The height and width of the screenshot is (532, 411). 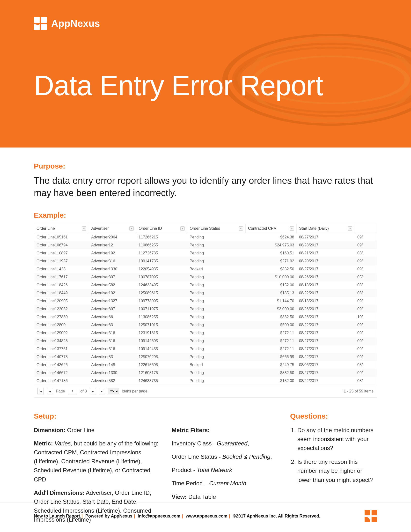 What do you see at coordinates (206, 357) in the screenshot?
I see `table-row: Order Line140778Advertiser83125070295Pen…` at bounding box center [206, 357].